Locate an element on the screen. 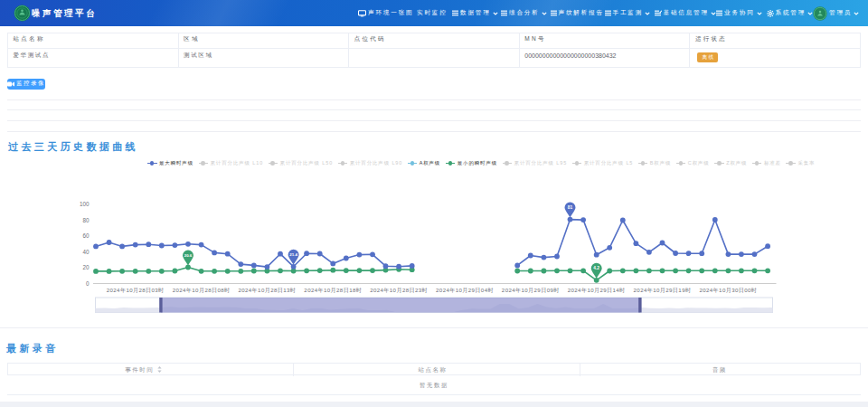 This screenshot has width=868, height=407. svg-text: 81 is located at coordinates (571, 208).